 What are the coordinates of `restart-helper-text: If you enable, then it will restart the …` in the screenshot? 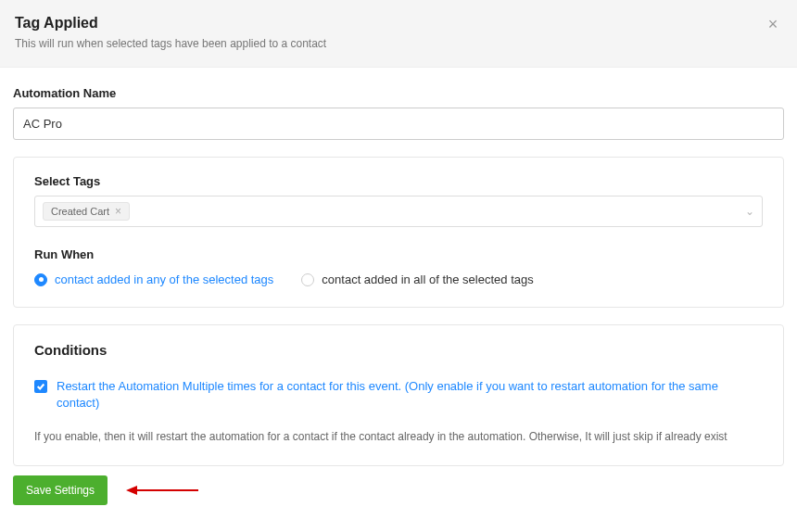 It's located at (398, 437).